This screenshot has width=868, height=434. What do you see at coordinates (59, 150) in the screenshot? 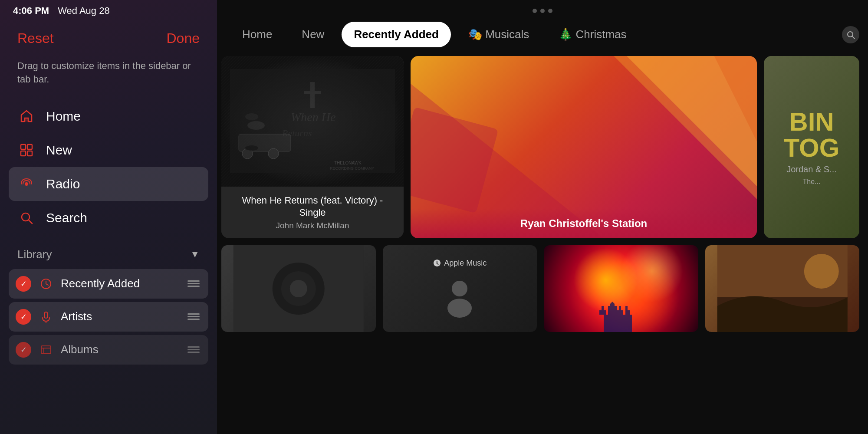
I see `sidebar-item-new-label: New` at bounding box center [59, 150].